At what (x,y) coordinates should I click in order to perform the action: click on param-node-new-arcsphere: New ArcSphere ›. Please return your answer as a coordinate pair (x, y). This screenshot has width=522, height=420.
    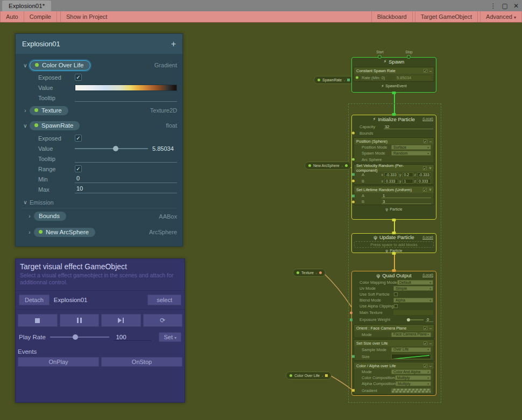
    Looking at the image, I should click on (328, 166).